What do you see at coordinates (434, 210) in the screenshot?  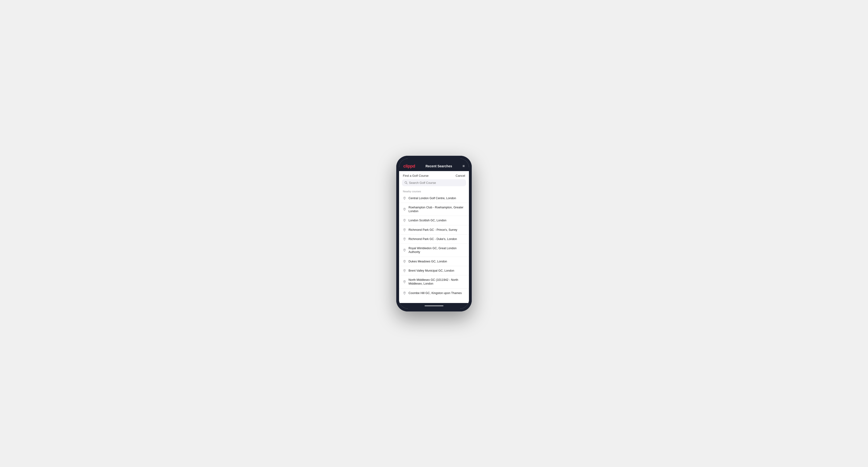 I see `list-item: Roehampton Club - Roehampton, Greater Lo…` at bounding box center [434, 210].